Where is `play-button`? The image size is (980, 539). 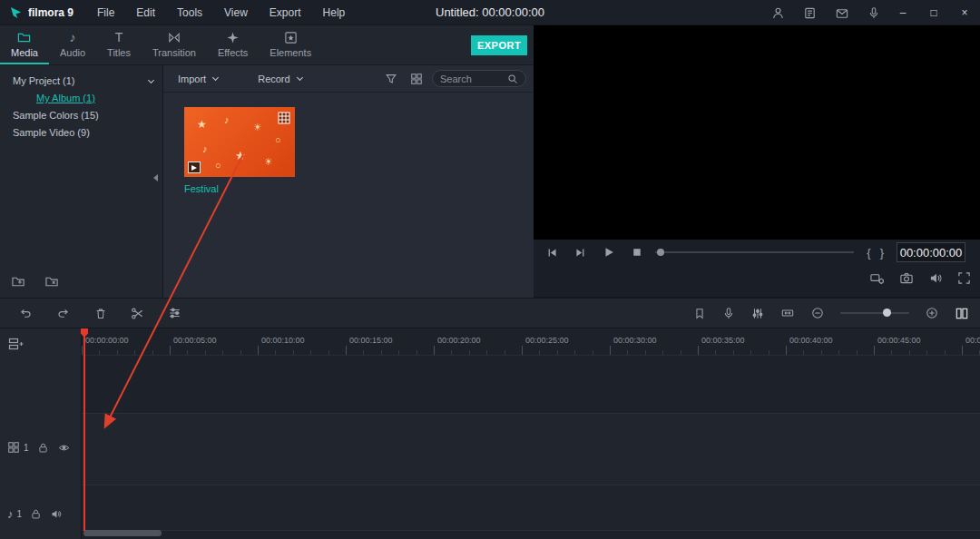 play-button is located at coordinates (609, 252).